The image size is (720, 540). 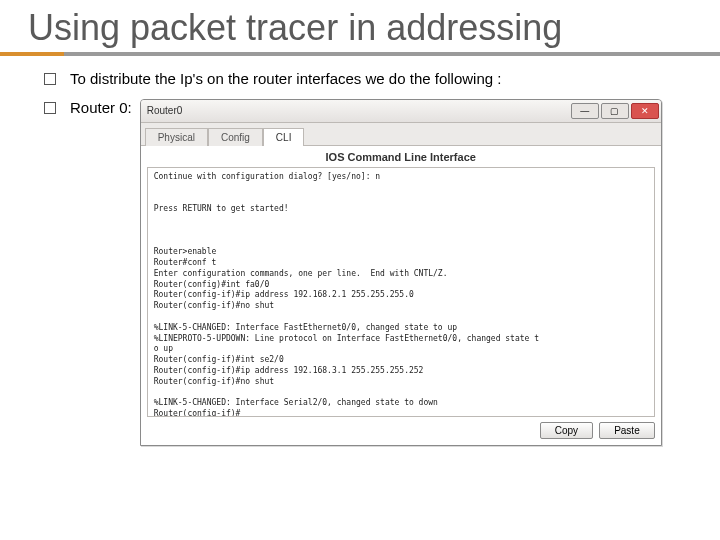 What do you see at coordinates (401, 134) in the screenshot?
I see `tab-bar: Physical Config CLI` at bounding box center [401, 134].